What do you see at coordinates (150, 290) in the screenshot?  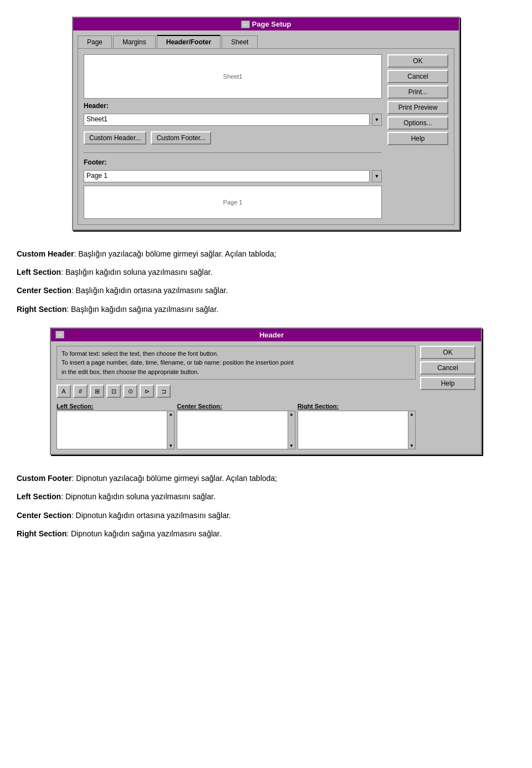 I see `center-section-desc: : Başlığın kağıdın ortasına yazılmasını …` at bounding box center [150, 290].